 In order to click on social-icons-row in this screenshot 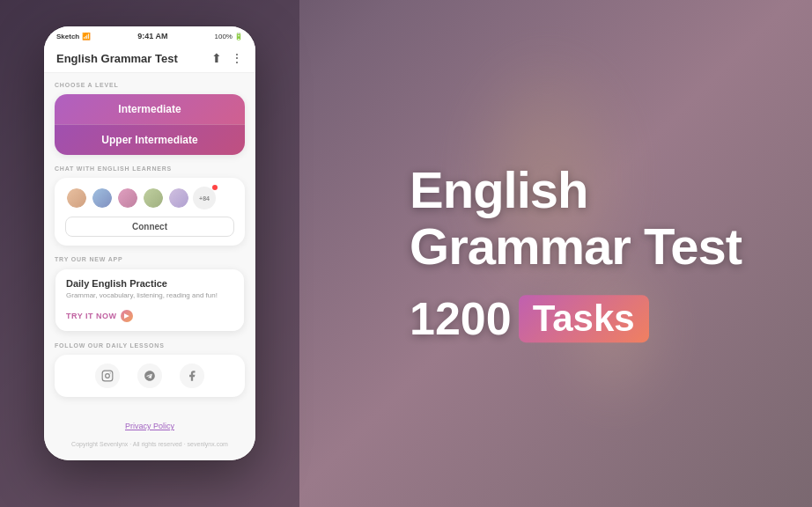, I will do `click(150, 376)`.